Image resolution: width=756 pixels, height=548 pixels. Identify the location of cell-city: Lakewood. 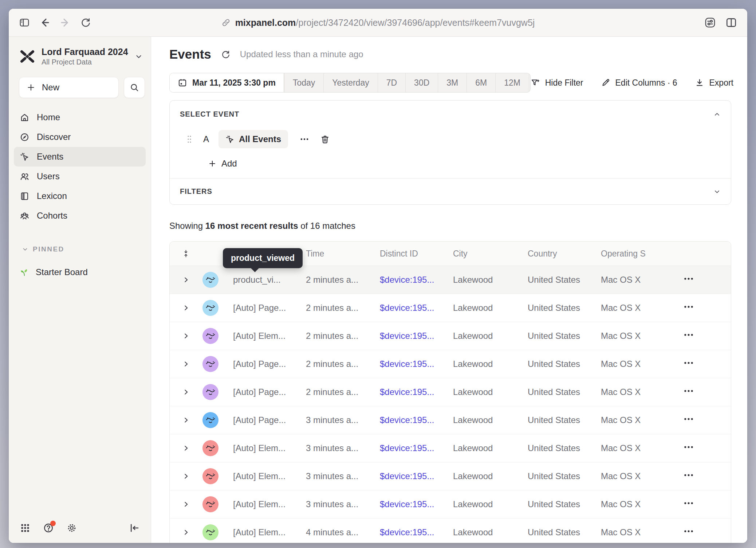
(490, 280).